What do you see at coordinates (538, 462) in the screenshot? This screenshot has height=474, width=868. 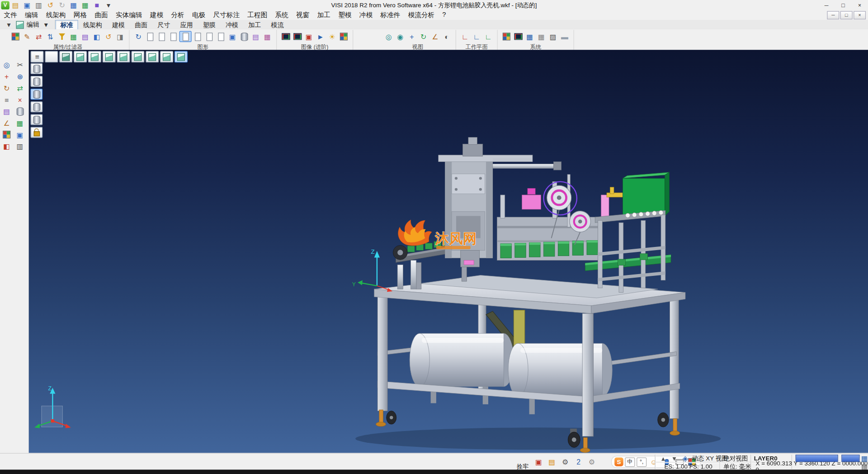 I see `error-log-icon: ▣` at bounding box center [538, 462].